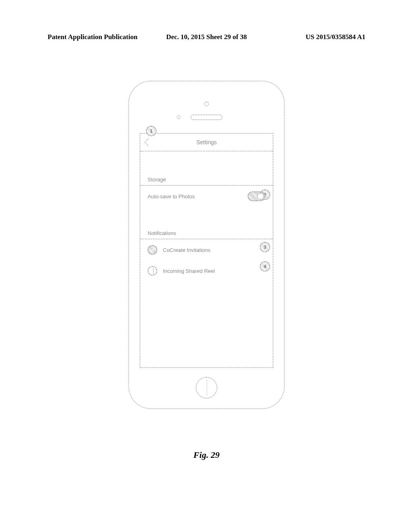 Image resolution: width=413 pixels, height=532 pixels. What do you see at coordinates (152, 250) in the screenshot?
I see `radio-checked-icon` at bounding box center [152, 250].